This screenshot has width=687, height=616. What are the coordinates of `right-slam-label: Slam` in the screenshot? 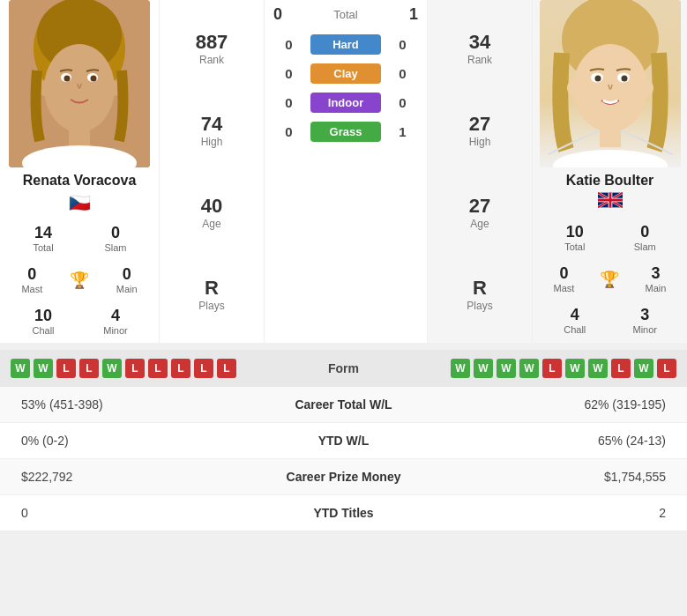 It's located at (646, 247).